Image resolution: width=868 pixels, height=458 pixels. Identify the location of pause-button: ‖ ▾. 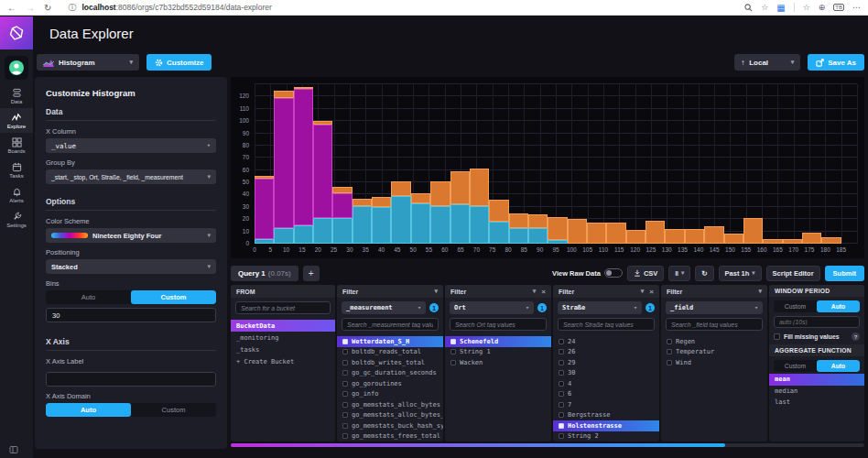
(679, 273).